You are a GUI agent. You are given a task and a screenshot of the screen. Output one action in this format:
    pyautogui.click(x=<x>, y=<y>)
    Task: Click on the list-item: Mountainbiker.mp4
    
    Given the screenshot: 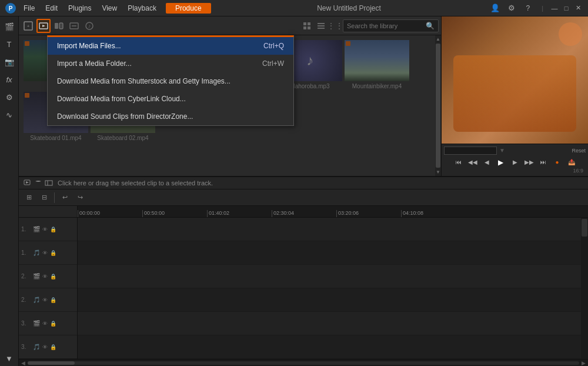 What is the action you would take?
    pyautogui.click(x=377, y=65)
    